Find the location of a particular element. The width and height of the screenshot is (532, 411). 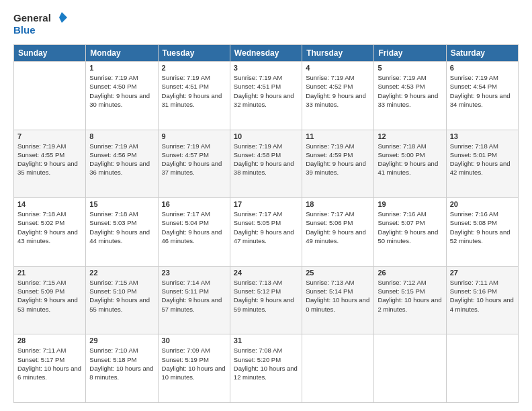

day-number: 12 is located at coordinates (410, 136).